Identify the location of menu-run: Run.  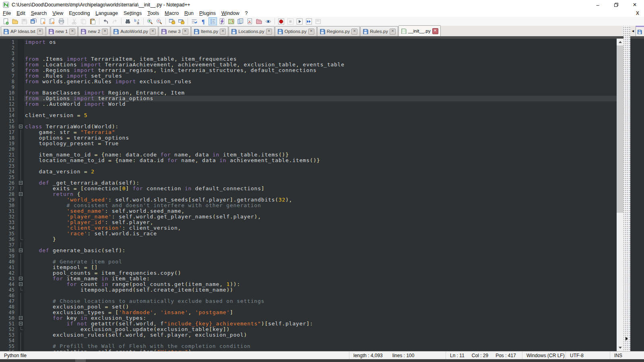
(189, 13).